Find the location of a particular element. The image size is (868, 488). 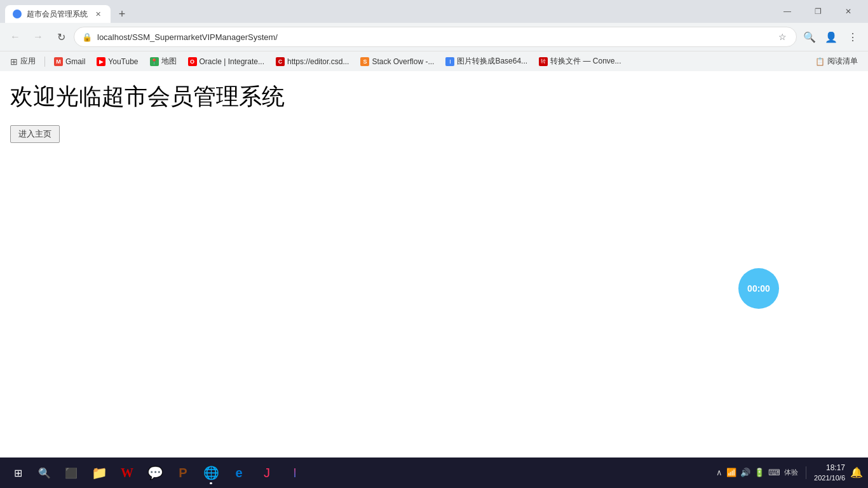

active-tab: 超市会员管理系统 ✕ is located at coordinates (58, 14).